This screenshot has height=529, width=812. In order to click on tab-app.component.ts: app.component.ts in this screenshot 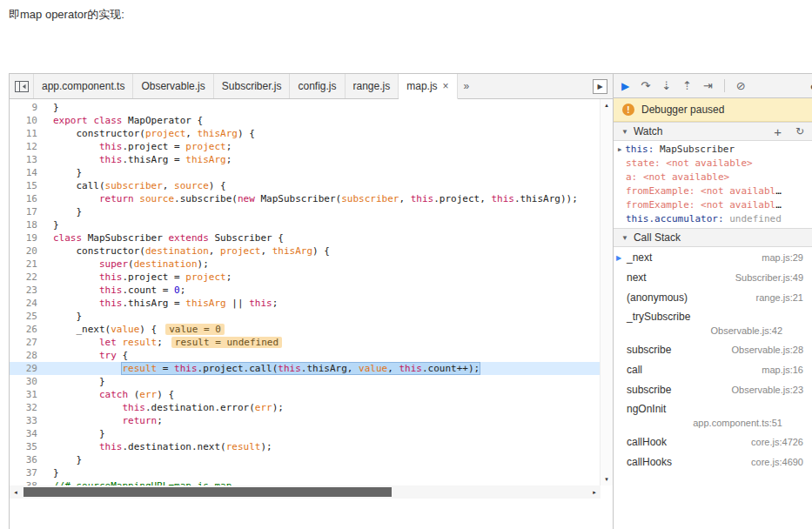, I will do `click(84, 86)`.